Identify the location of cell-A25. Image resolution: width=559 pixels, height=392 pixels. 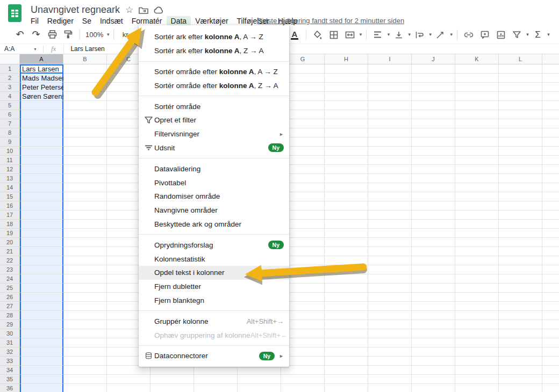
(42, 288).